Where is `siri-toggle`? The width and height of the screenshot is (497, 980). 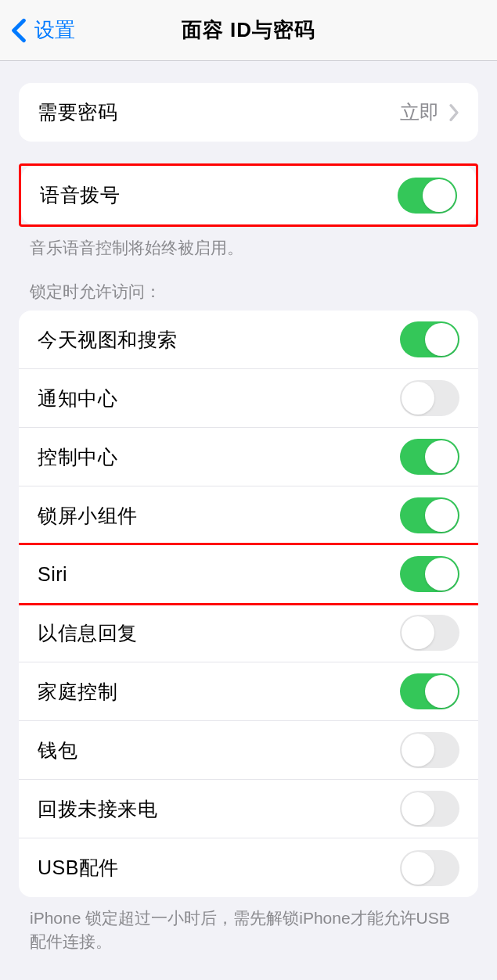 siri-toggle is located at coordinates (430, 574).